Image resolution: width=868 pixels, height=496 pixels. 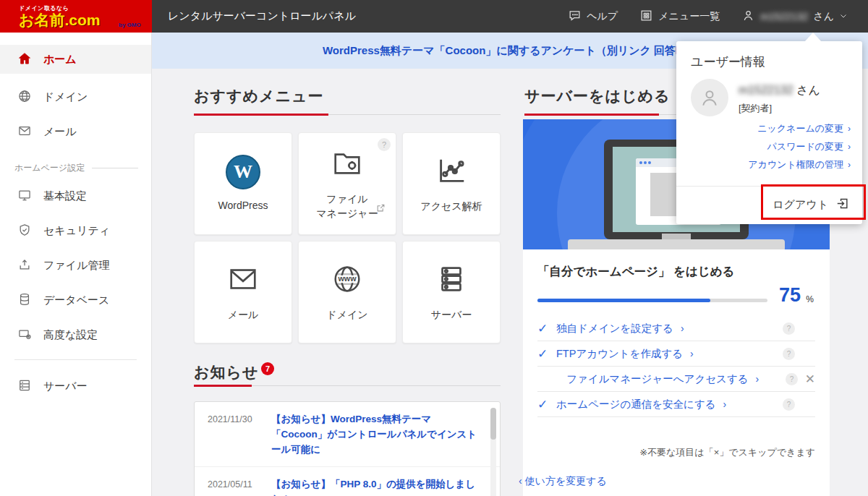 What do you see at coordinates (135, 25) in the screenshot?
I see `logo-suffix: by GMO` at bounding box center [135, 25].